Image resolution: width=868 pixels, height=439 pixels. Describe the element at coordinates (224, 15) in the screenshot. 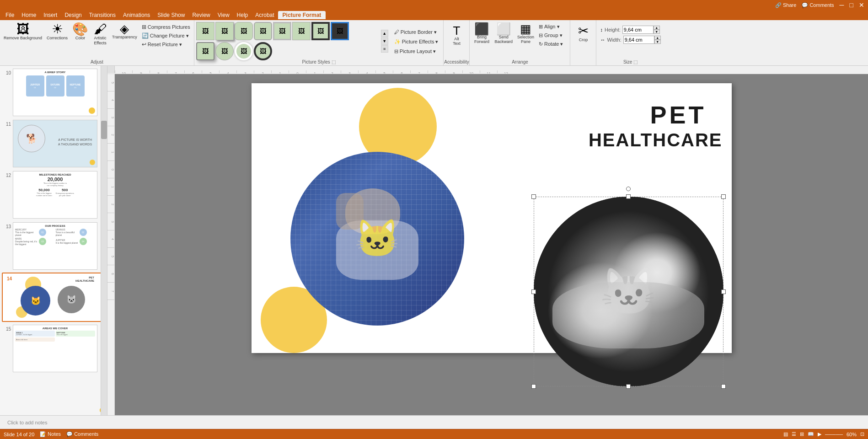

I see `menu-view: View` at that location.